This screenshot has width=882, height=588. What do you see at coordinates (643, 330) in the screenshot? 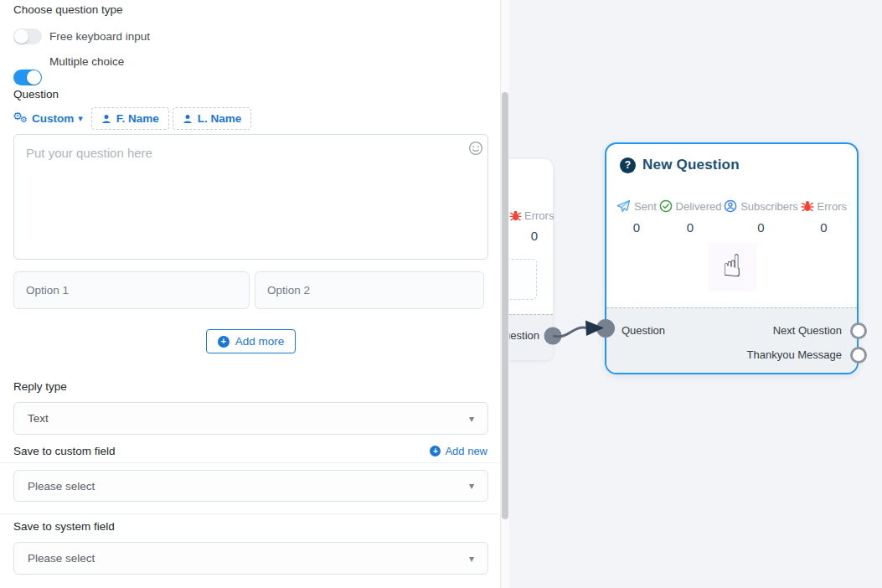
I see `input-port-label: Question` at bounding box center [643, 330].